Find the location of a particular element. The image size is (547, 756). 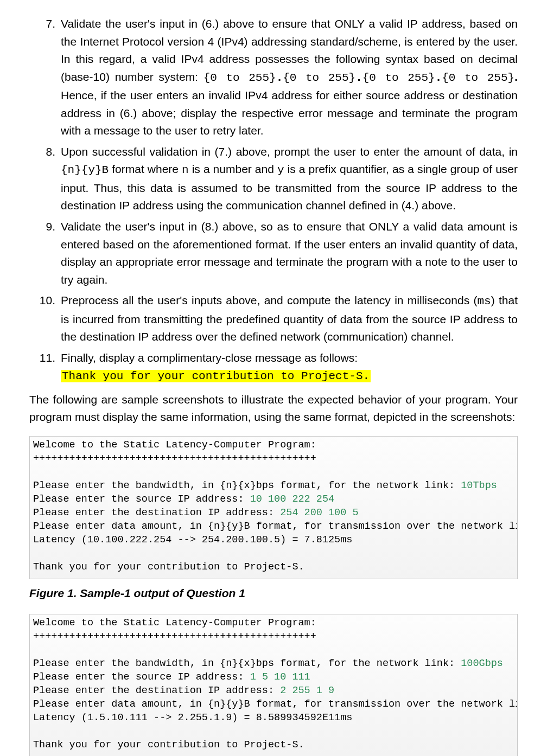

list-item-number: 8. is located at coordinates (45, 152).